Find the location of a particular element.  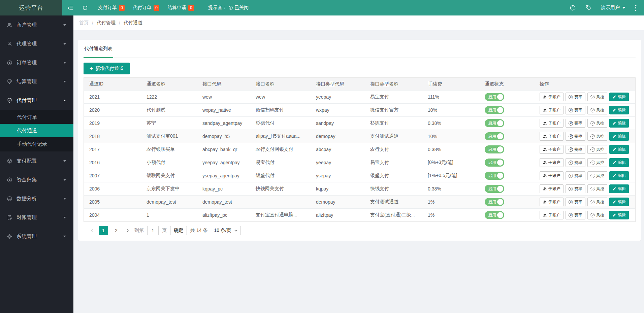

kebab-menu-icon is located at coordinates (636, 8).